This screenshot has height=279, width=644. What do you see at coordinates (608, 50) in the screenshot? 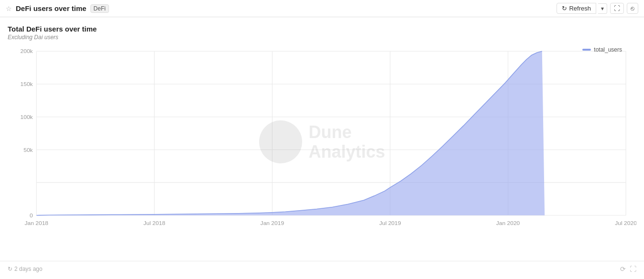
I see `legend-label: total_users` at bounding box center [608, 50].